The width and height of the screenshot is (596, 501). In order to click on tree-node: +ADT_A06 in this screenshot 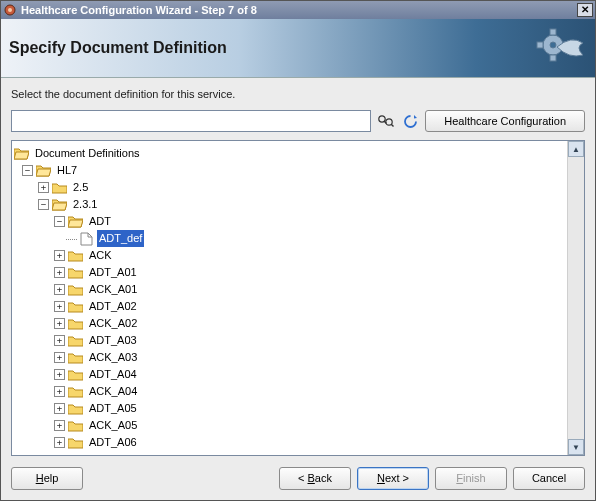, I will do `click(290, 442)`.